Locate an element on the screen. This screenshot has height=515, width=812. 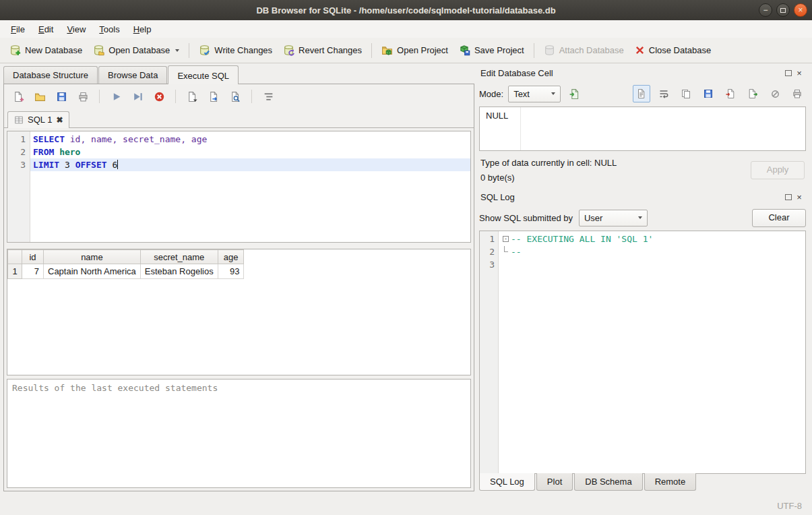
sql-toolbar is located at coordinates (239, 96).